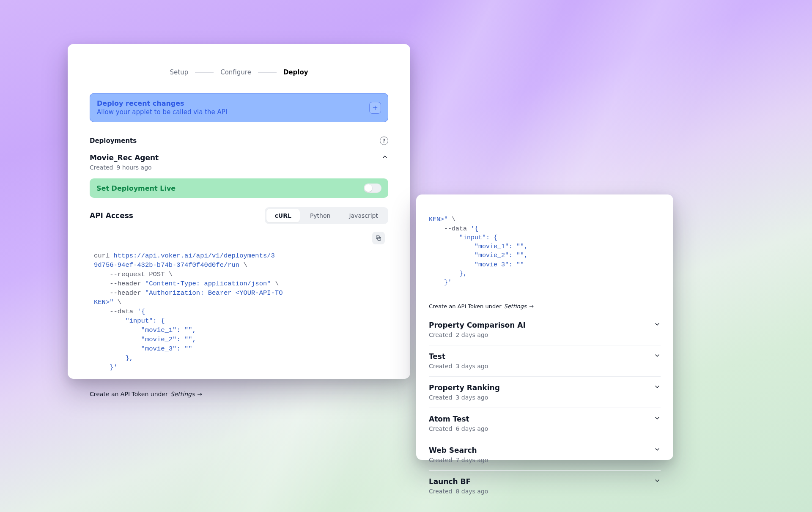  What do you see at coordinates (477, 335) in the screenshot?
I see `deployment-meta: Created2 days ago` at bounding box center [477, 335].